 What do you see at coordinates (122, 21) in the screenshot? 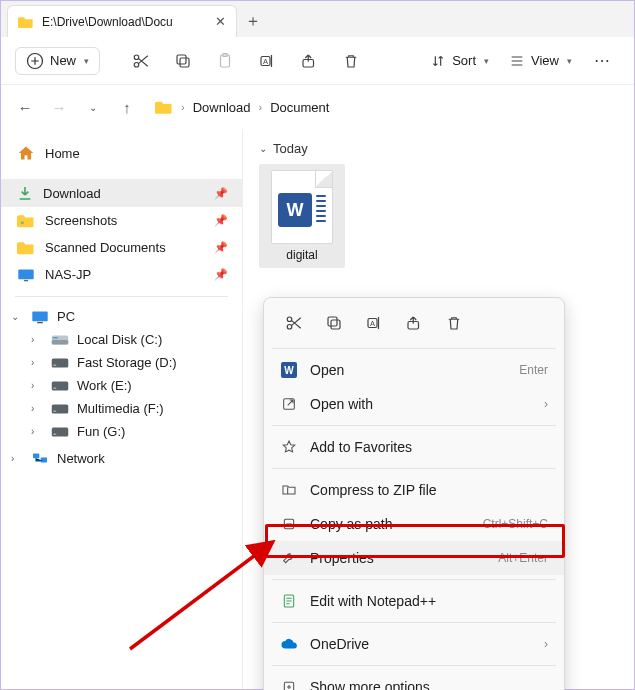
I see `window-tab: E:\Drive\Download\Docu ✕` at bounding box center [122, 21].